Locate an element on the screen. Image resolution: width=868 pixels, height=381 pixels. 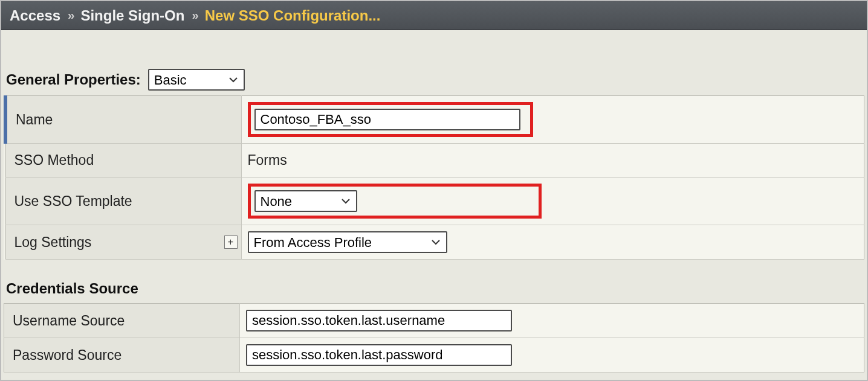
general-properties-mode-select: Basic is located at coordinates (196, 80).